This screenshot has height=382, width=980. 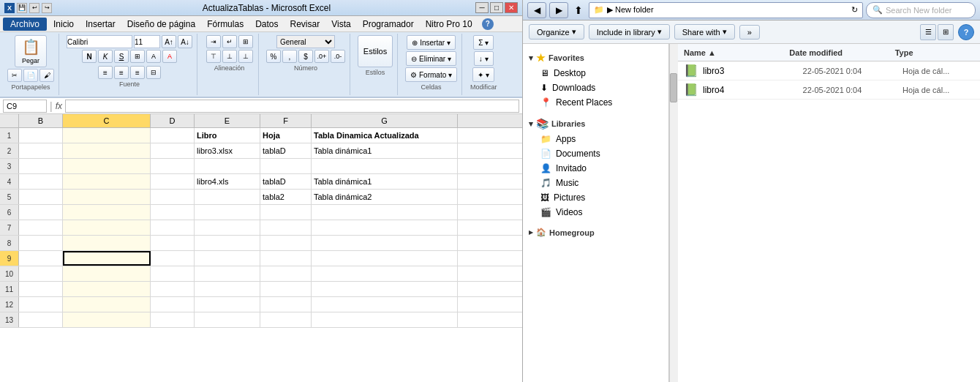 I want to click on align-left-button: ≡, so click(x=105, y=72).